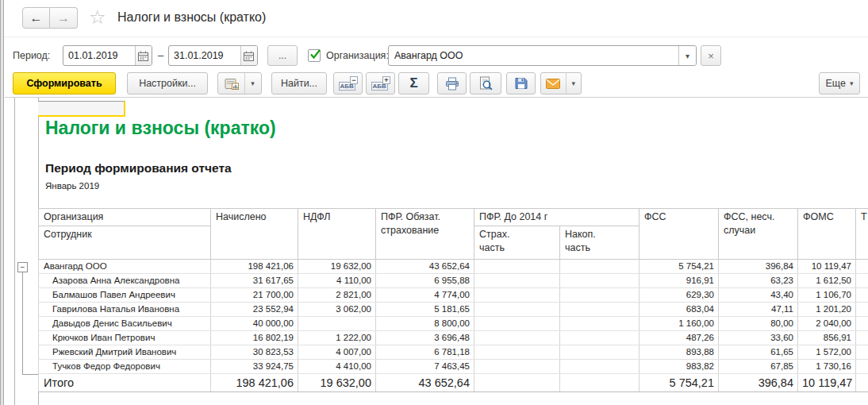 The height and width of the screenshot is (405, 868). What do you see at coordinates (125, 281) in the screenshot?
I see `row-name-cell: Азарова Анна Александровна` at bounding box center [125, 281].